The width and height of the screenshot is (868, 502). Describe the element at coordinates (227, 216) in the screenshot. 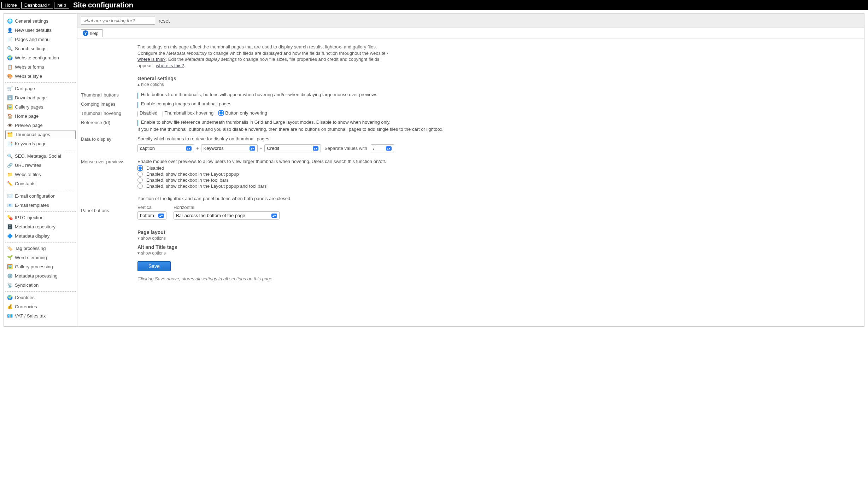

I see `select-horizontal: Bar across the bottom of the page▴▾` at that location.